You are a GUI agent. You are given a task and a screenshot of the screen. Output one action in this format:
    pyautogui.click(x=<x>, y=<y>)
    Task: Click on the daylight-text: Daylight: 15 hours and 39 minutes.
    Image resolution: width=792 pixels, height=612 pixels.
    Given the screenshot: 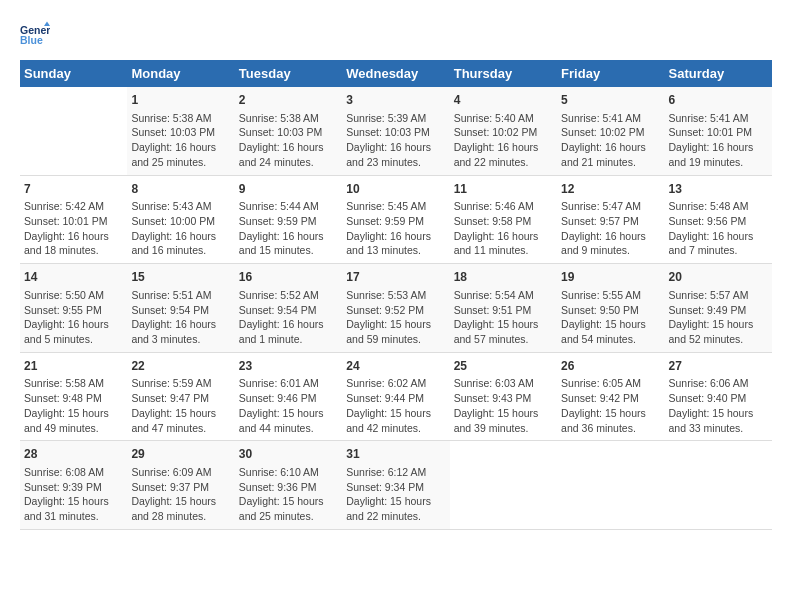 What is the action you would take?
    pyautogui.click(x=496, y=420)
    